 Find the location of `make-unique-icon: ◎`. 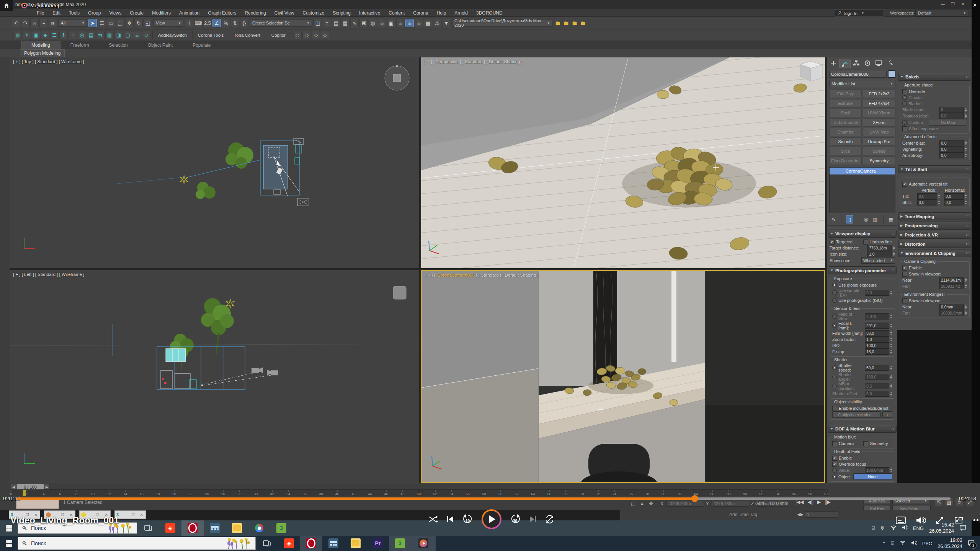

make-unique-icon: ◎ is located at coordinates (866, 219).